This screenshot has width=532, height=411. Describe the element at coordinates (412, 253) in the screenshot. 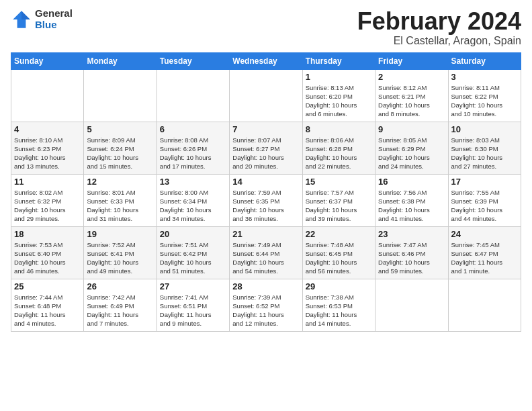

I see `day-cell: 23Sunrise: 7:47 AMSunset: 6:46 PMDayligh…` at that location.